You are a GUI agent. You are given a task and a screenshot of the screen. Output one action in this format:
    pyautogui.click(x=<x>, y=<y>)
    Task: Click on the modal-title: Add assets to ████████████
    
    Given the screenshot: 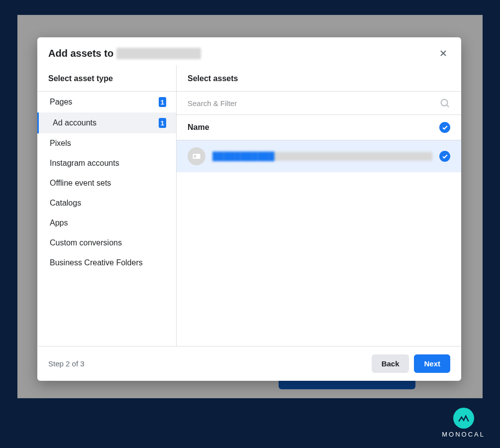 What is the action you would take?
    pyautogui.click(x=124, y=54)
    